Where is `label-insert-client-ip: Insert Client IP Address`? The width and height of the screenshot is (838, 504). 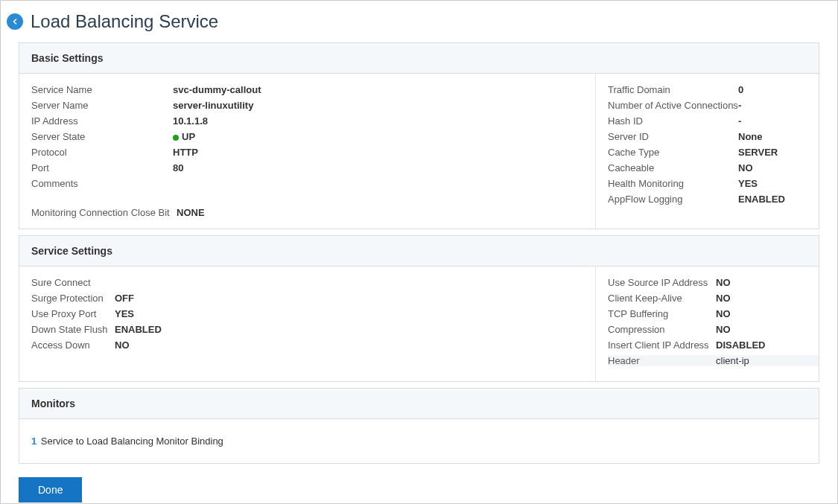
label-insert-client-ip: Insert Client IP Address is located at coordinates (661, 345).